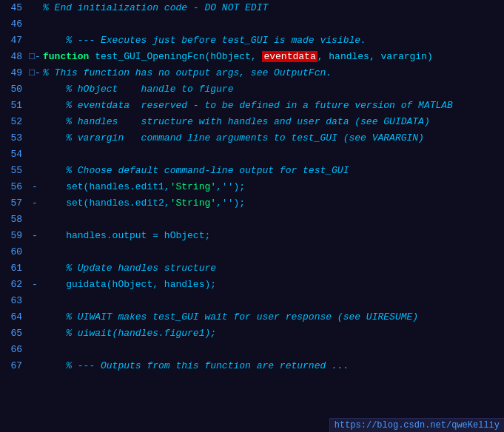  I want to click on line-number: 51, so click(14, 106).